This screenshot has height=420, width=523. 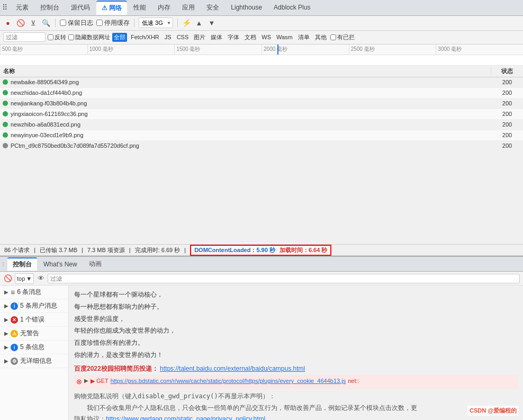 I want to click on table-row: yingxiaoicon-612169cc36.png 200, so click(x=262, y=114).